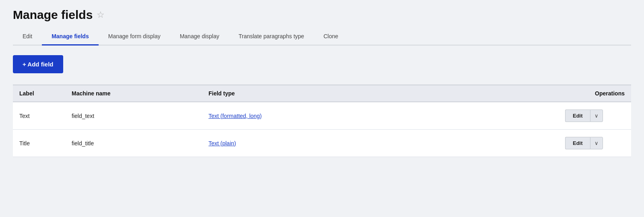  Describe the element at coordinates (331, 37) in the screenshot. I see `tab-clone: Clone` at that location.